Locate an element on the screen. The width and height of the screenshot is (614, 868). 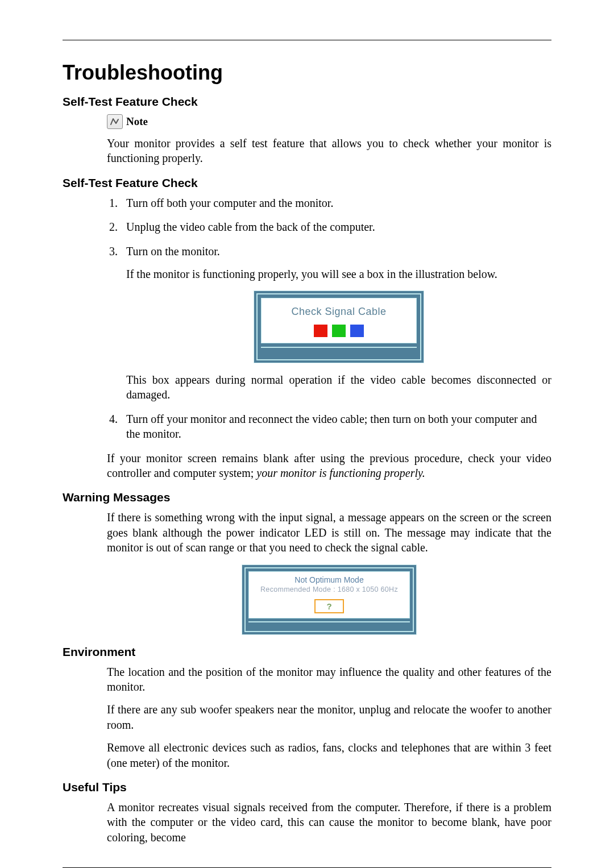
rule-top is located at coordinates (307, 40).